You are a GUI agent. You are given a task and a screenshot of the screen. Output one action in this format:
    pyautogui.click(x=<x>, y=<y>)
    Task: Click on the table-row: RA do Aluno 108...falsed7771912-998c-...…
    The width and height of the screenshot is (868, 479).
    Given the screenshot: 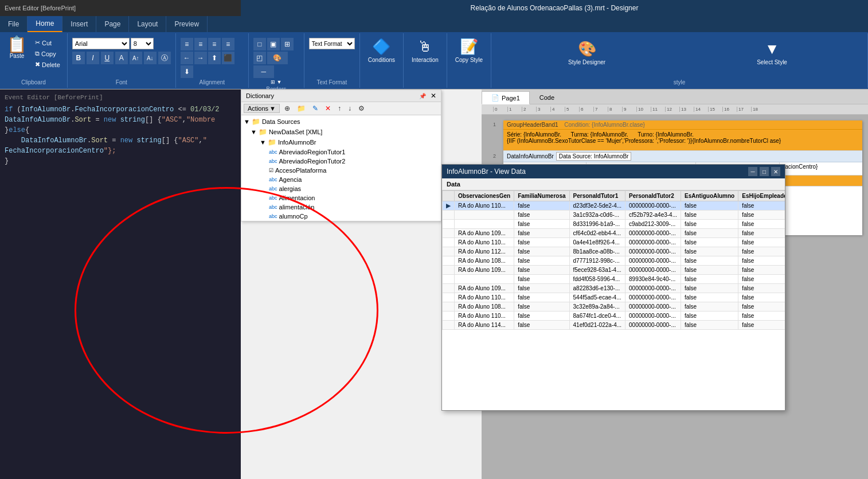 What is the action you would take?
    pyautogui.click(x=614, y=261)
    